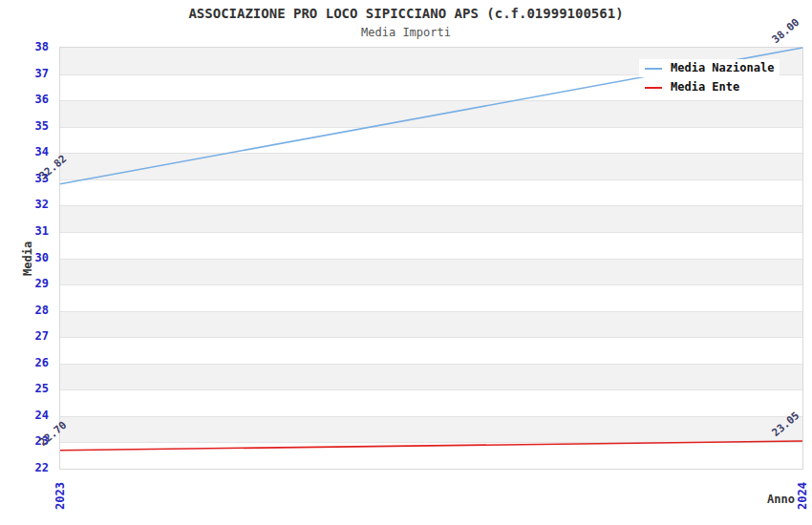 The width and height of the screenshot is (812, 525). What do you see at coordinates (60, 496) in the screenshot?
I see `x-tick-label: 2023` at bounding box center [60, 496].